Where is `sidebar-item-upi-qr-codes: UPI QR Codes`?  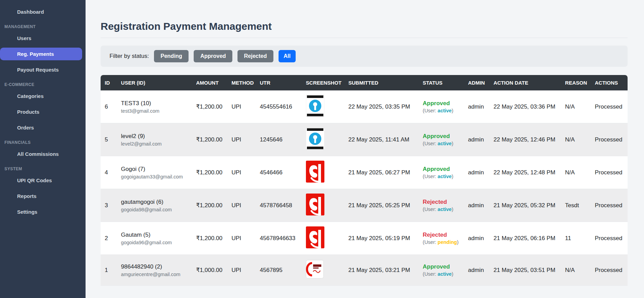
sidebar-item-upi-qr-codes: UPI QR Codes is located at coordinates (41, 180).